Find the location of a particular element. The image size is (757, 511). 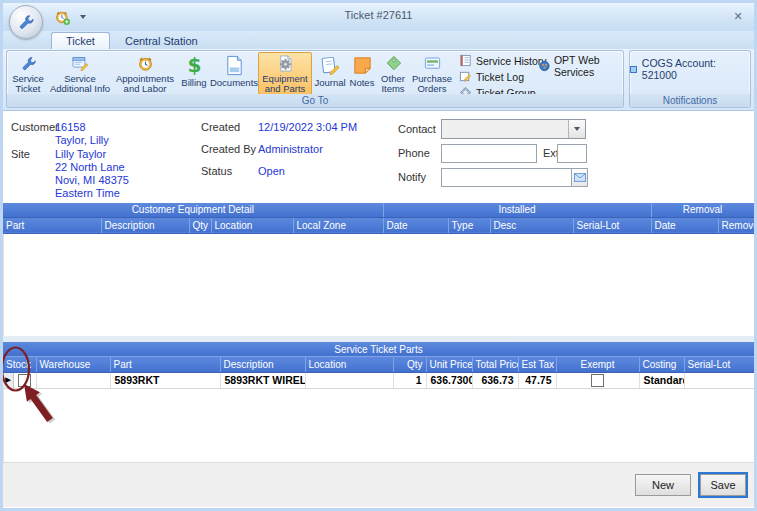

service-additional-info-button: Service Additional Info is located at coordinates (80, 74).